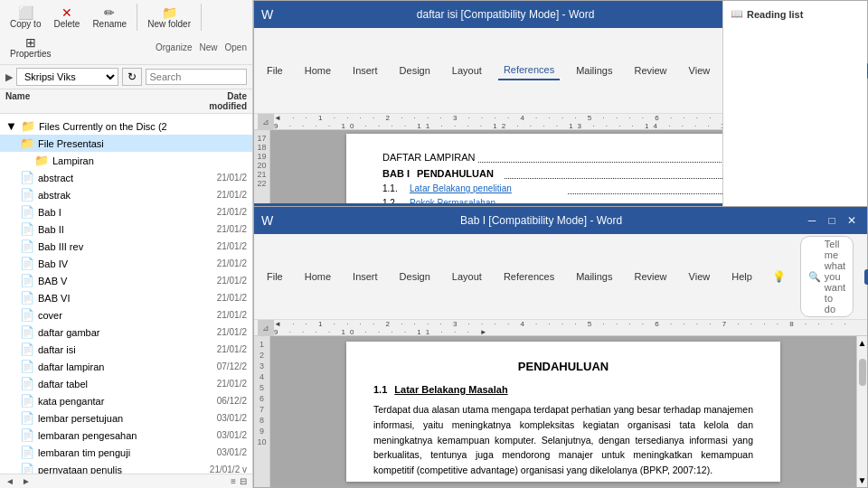  I want to click on document-container-top: 171819202122 DAFTAR LAMPIRAN xv BAB I PE…, so click(561, 166).